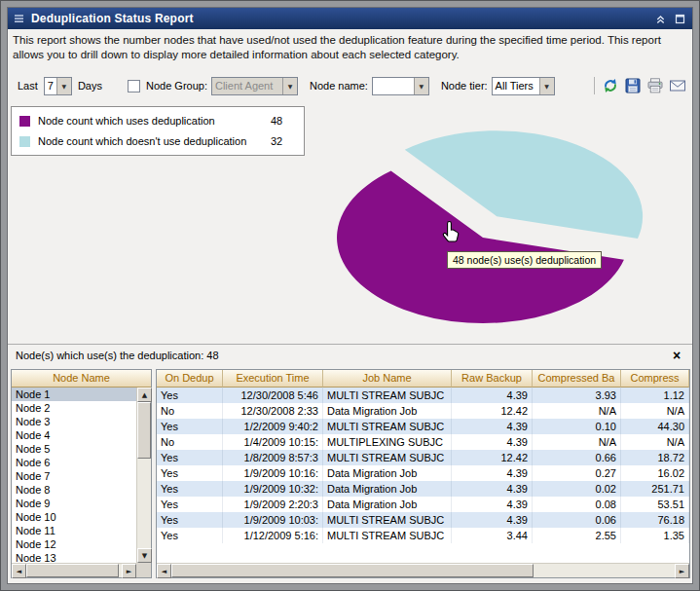 This screenshot has height=591, width=700. Describe the element at coordinates (82, 379) in the screenshot. I see `node-list-header: Node Name` at that location.